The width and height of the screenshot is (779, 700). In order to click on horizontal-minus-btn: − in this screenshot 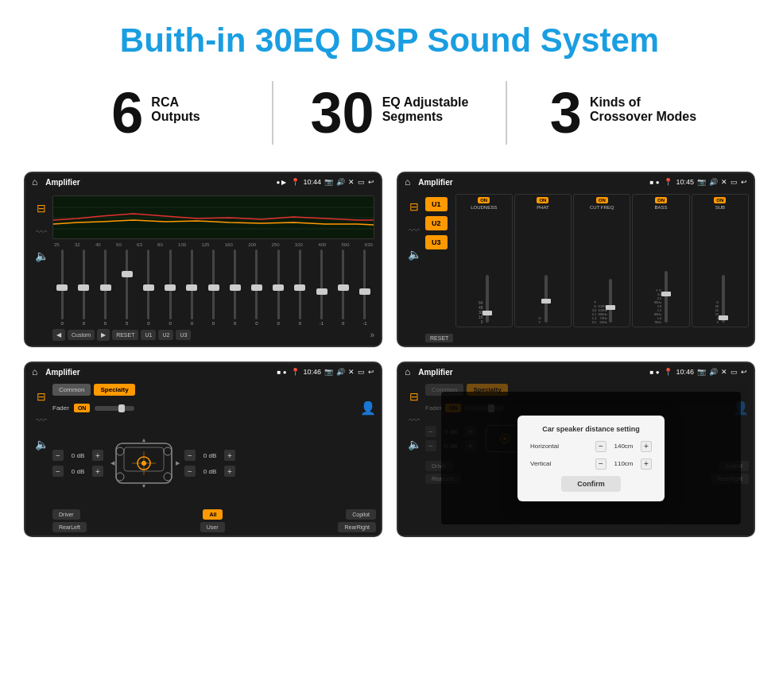, I will do `click(601, 447)`.